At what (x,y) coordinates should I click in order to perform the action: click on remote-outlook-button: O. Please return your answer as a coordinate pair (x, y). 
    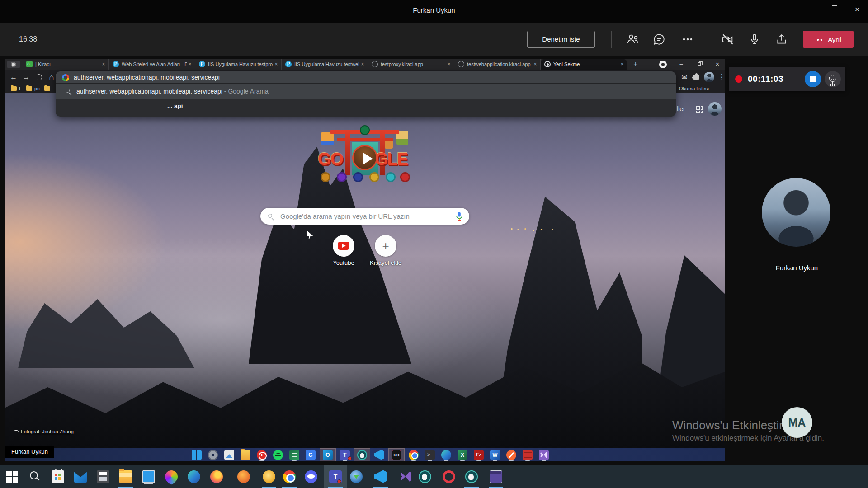
    Looking at the image, I should click on (328, 455).